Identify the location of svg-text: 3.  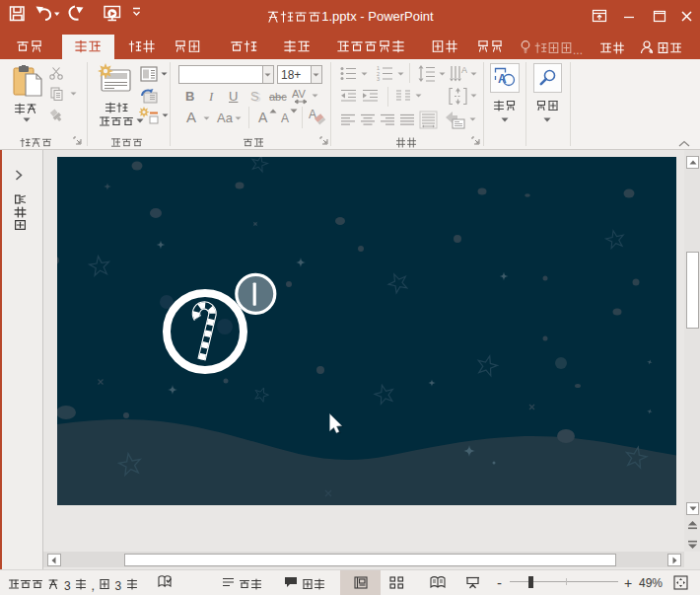
(379, 79).